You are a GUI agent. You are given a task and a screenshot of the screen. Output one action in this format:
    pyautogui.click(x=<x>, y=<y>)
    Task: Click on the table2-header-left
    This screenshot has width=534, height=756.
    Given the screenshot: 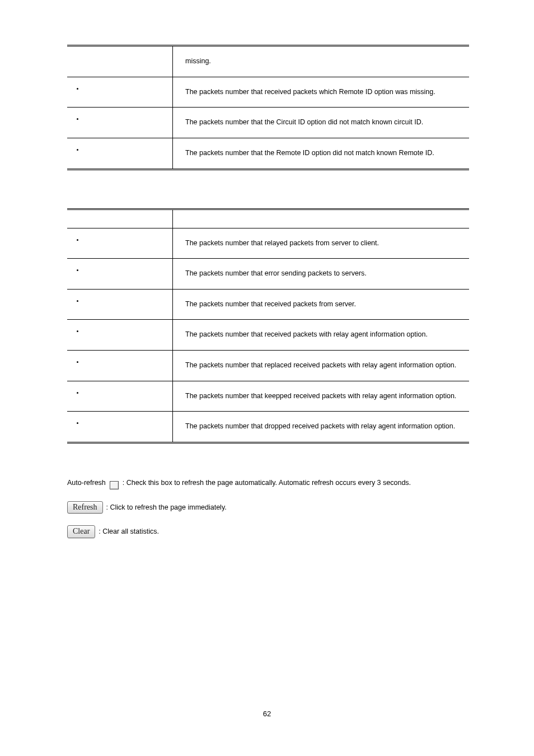 What is the action you would take?
    pyautogui.click(x=120, y=218)
    